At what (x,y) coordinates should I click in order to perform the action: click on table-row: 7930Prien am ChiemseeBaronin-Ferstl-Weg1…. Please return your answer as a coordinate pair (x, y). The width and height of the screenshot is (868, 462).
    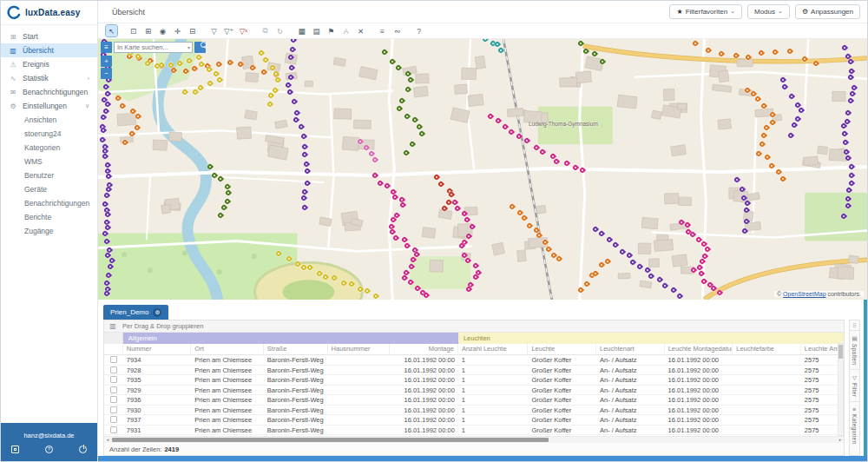
    Looking at the image, I should click on (474, 411).